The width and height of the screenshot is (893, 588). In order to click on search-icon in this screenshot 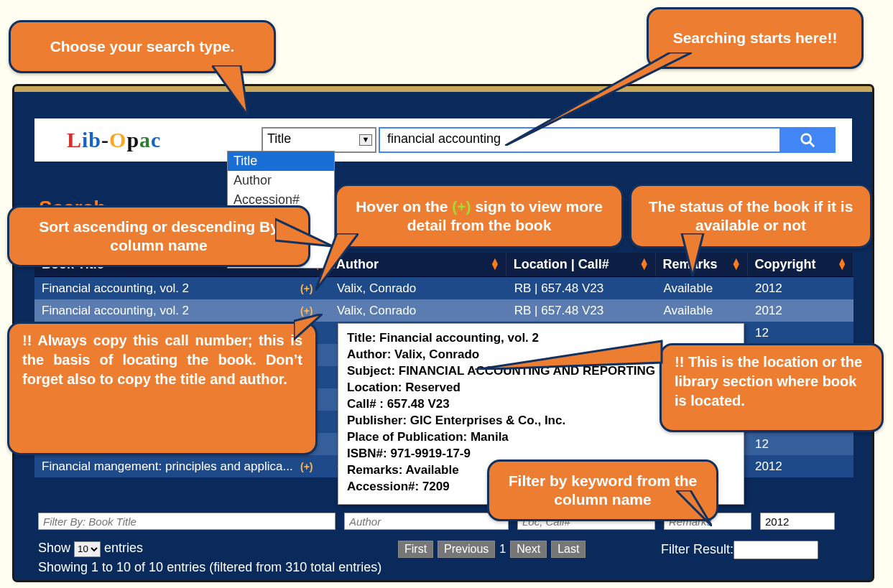, I will do `click(808, 140)`.